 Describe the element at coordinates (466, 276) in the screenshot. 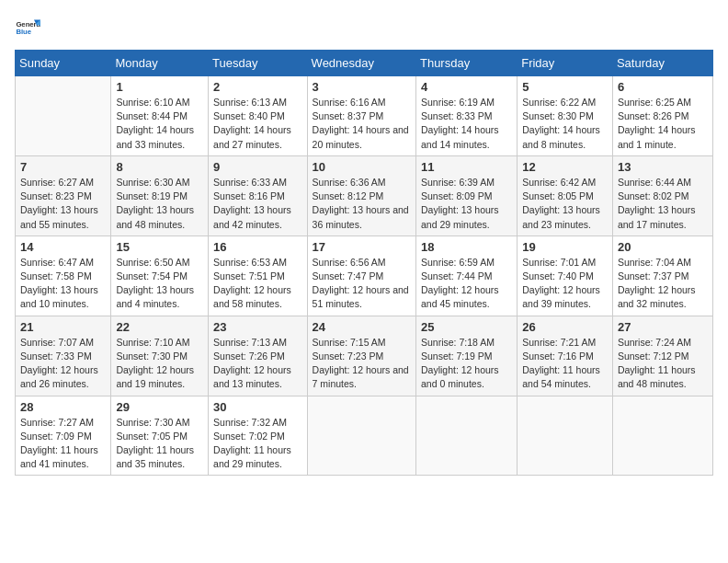

I see `calendar-day-cell: 18Sunrise: 6:59 AMSunset: 7:44 PMDayligh…` at that location.